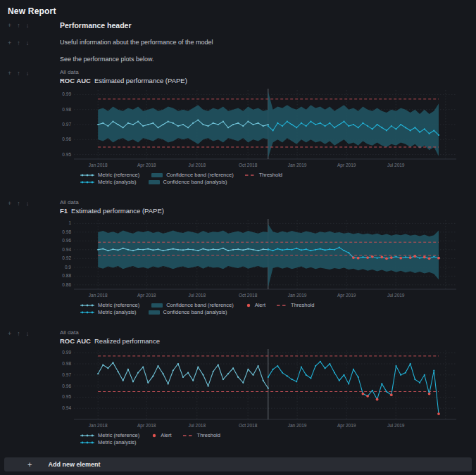  I want to click on legend-item-band: Confidence band (reference), so click(192, 305).